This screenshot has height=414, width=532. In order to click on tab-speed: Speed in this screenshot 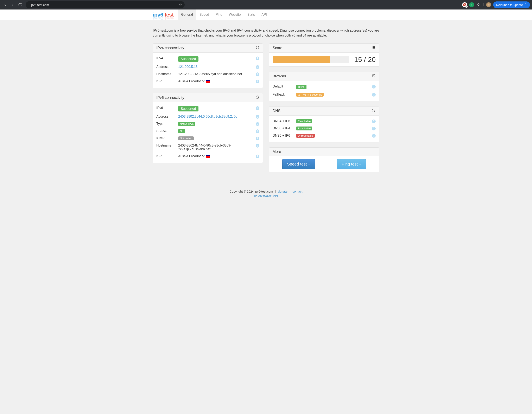, I will do `click(204, 15)`.